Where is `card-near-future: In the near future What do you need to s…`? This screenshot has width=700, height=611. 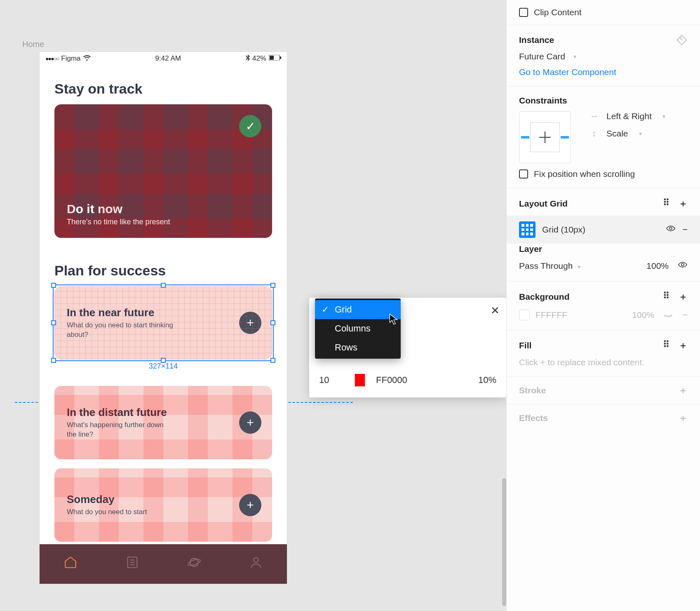 card-near-future: In the near future What do you need to s… is located at coordinates (163, 323).